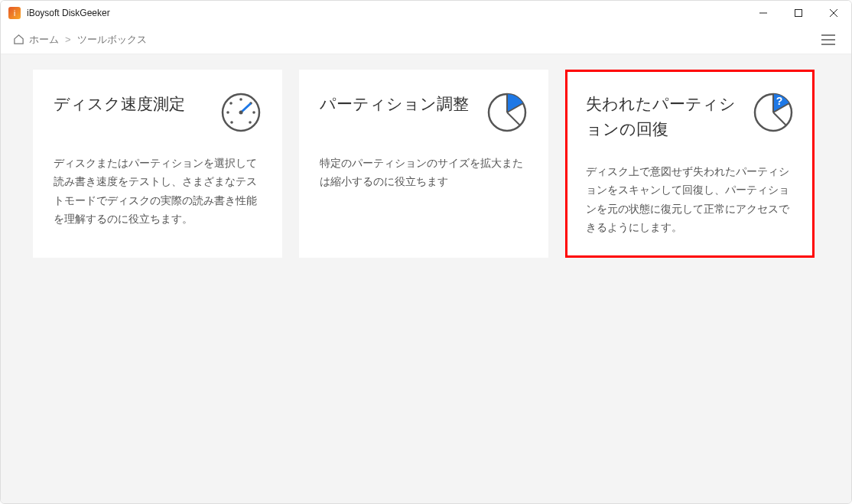 Image resolution: width=852 pixels, height=504 pixels. I want to click on breadcrumb-current: ツールボックス, so click(112, 40).